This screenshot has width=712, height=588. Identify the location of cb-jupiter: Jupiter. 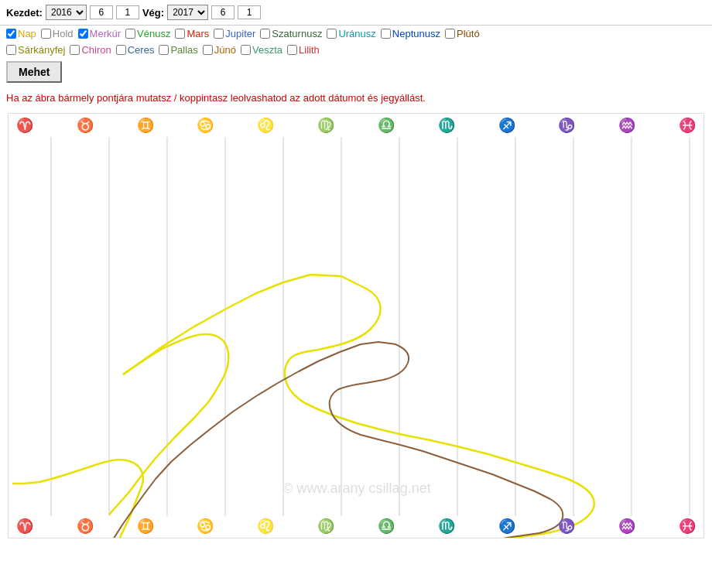
(234, 34).